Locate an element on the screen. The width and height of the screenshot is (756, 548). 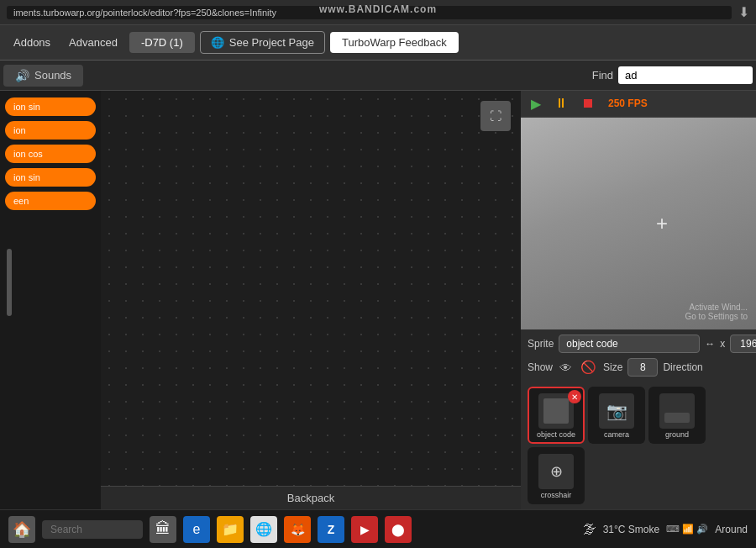
see-project-button: 🌐 See Project Page is located at coordinates (262, 42).